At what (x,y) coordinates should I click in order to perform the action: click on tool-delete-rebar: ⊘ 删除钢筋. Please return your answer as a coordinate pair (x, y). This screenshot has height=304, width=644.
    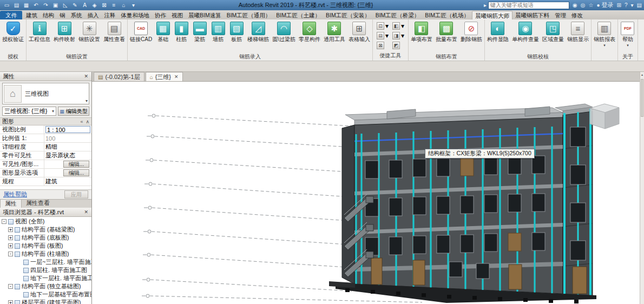
    Looking at the image, I should click on (471, 31).